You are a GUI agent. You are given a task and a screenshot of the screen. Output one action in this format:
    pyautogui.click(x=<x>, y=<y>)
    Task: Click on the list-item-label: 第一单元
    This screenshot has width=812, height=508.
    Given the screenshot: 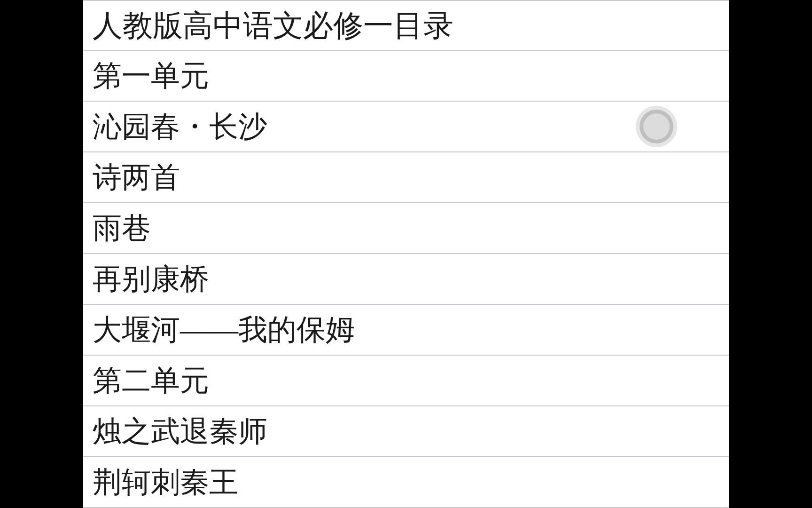 What is the action you would take?
    pyautogui.click(x=151, y=76)
    